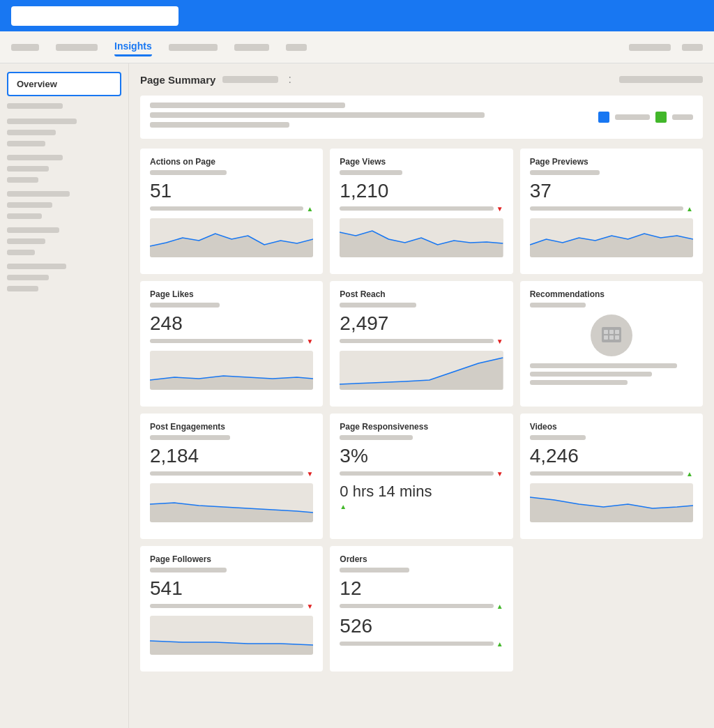 Image resolution: width=714 pixels, height=728 pixels. I want to click on stat-card-post-engagements: Post Engagements 2,184 ▼, so click(231, 476).